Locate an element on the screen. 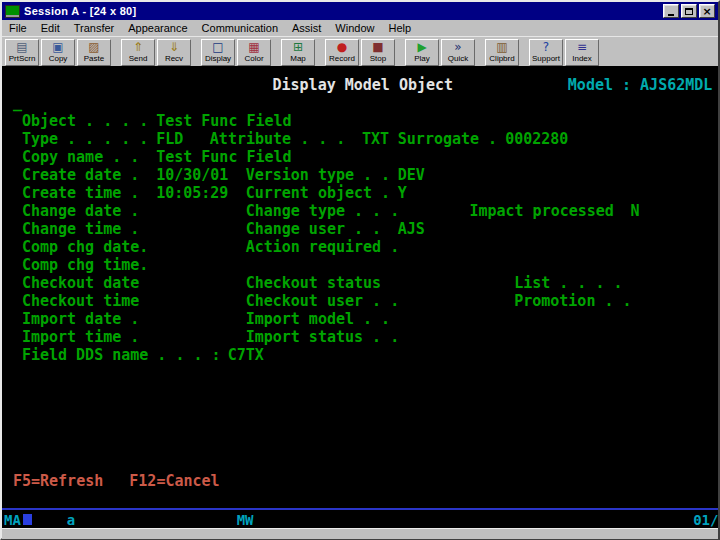 This screenshot has width=720, height=540. maximize-button is located at coordinates (689, 11).